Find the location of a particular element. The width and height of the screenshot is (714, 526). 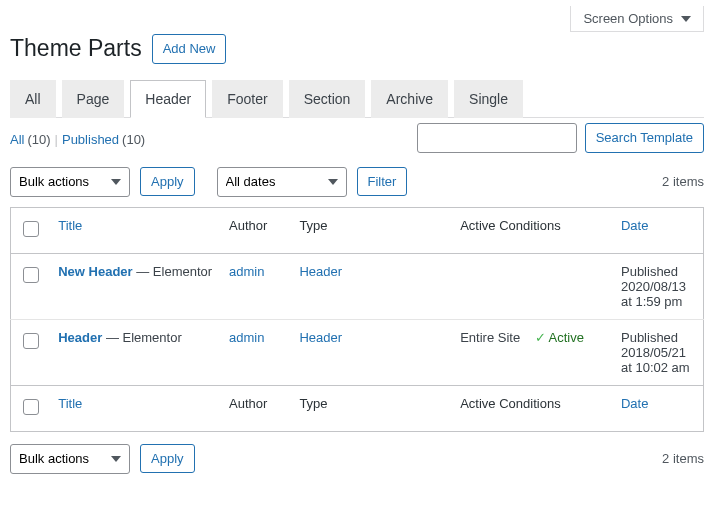

col-date-foot: Date is located at coordinates (634, 404).